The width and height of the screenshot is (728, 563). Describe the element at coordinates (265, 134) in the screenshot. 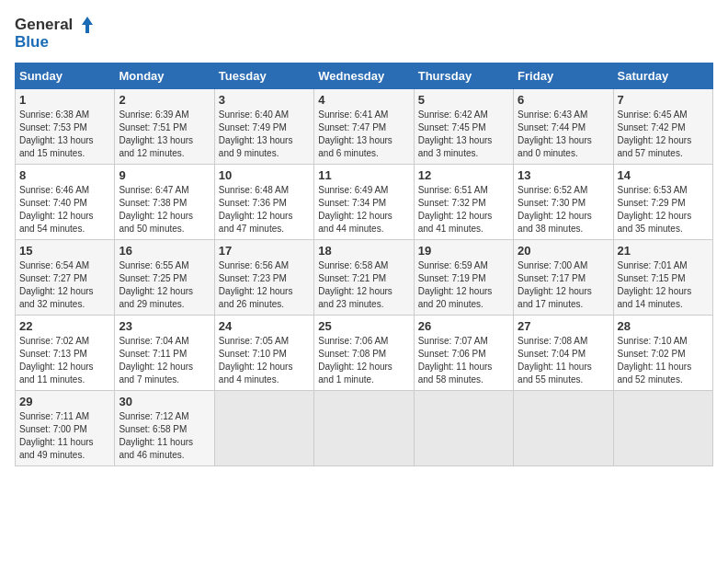

I see `day-info: Sunrise: 6:40 AM Sunset: 7:49 PM Dayligh…` at that location.